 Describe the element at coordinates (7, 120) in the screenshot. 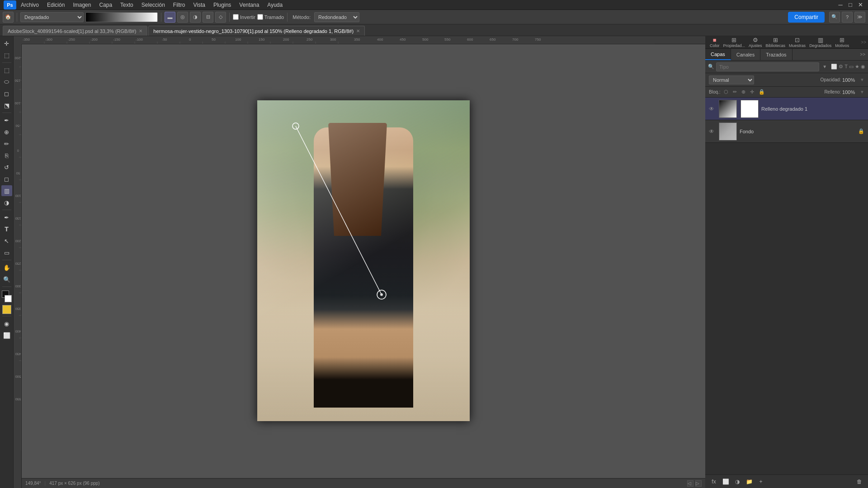

I see `tool-eyedropper: ✒` at that location.